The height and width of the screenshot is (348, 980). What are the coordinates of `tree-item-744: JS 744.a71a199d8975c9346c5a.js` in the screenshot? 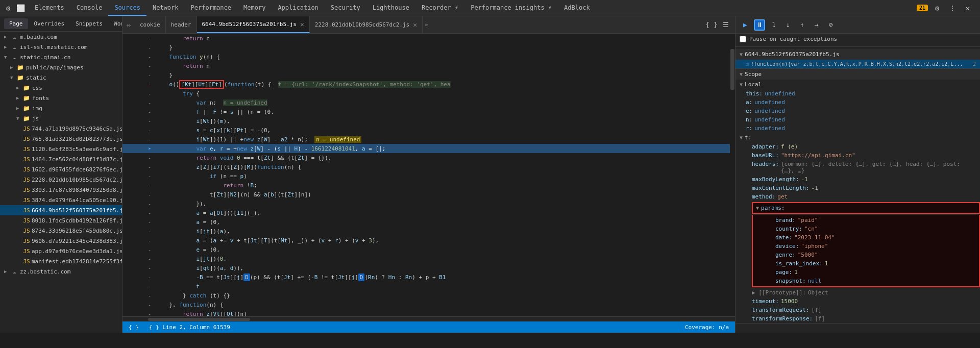 It's located at (61, 129).